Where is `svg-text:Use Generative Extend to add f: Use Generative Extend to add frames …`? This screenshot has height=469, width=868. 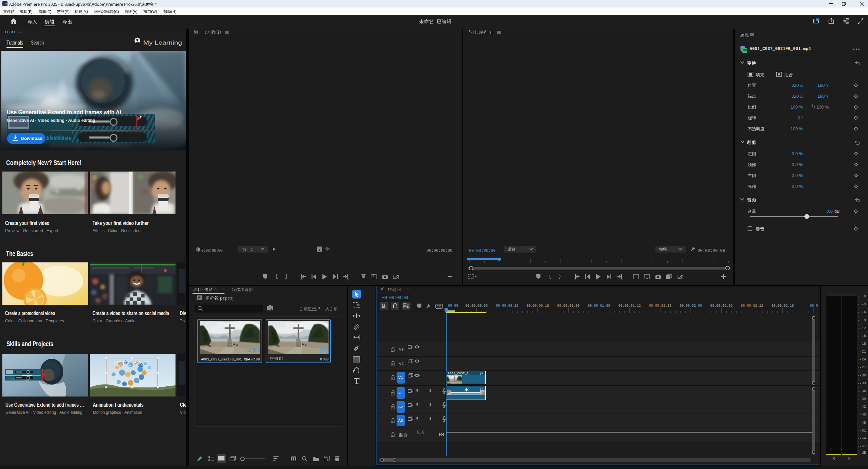 svg-text:Use Generative Extend to add f: Use Generative Extend to add frames … is located at coordinates (45, 405).